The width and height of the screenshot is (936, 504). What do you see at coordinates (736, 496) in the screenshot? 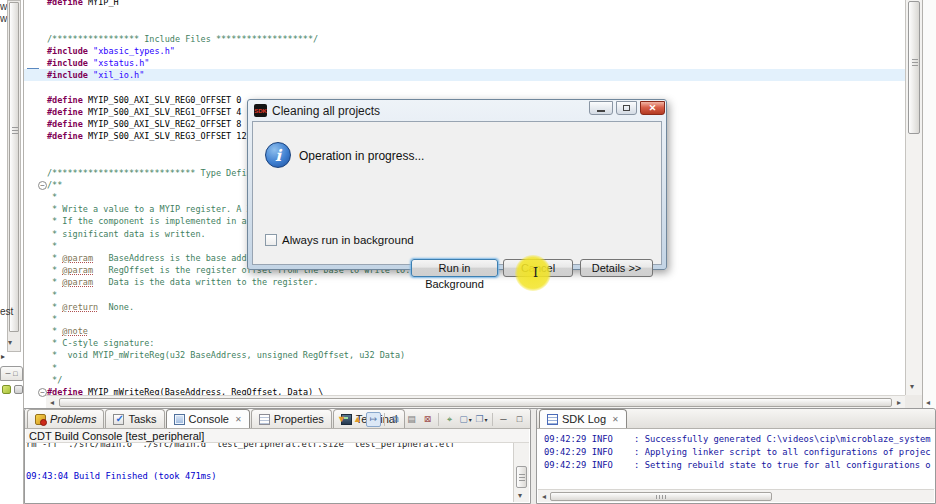
I see `sdk-log-horizontal-scrollbar: ◂` at bounding box center [736, 496].